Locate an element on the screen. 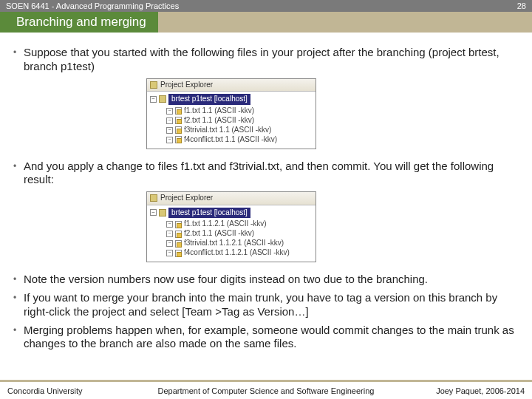 Image resolution: width=532 pixels, height=399 pixels. top-bar: SOEN 6441 - Advanced Programming Practic… is located at coordinates (266, 6).